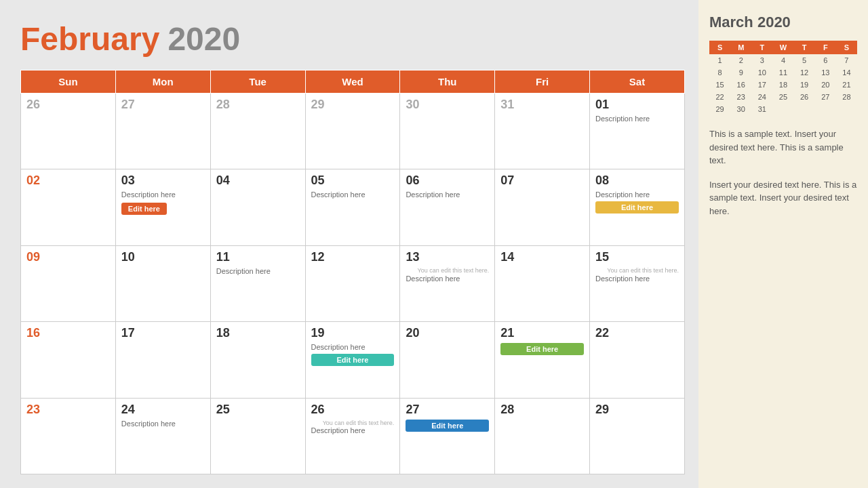  What do you see at coordinates (783, 148) in the screenshot?
I see `sidebar-text1: This is a sample text. Insert your desir…` at bounding box center [783, 148].